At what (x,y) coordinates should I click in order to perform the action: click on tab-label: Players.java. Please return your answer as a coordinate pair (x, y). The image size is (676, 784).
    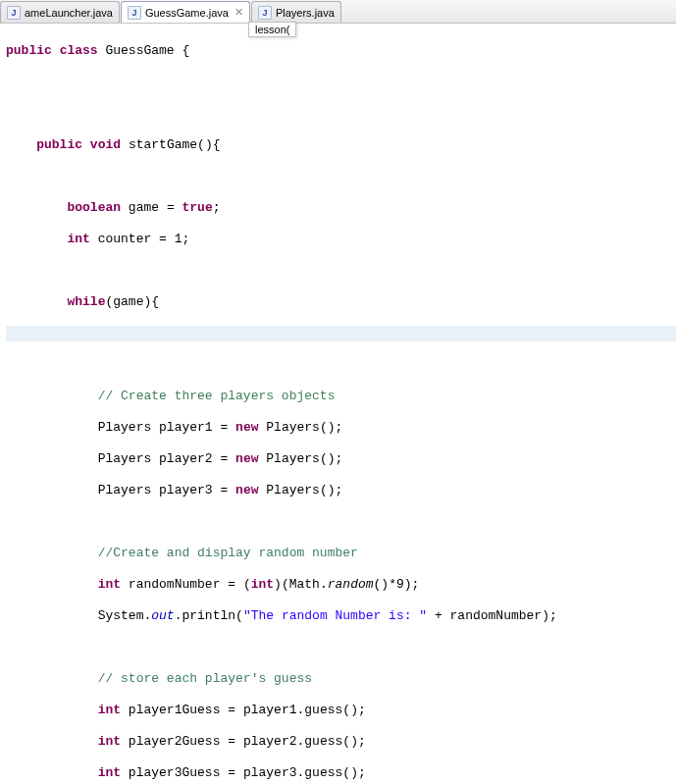
    Looking at the image, I should click on (305, 13).